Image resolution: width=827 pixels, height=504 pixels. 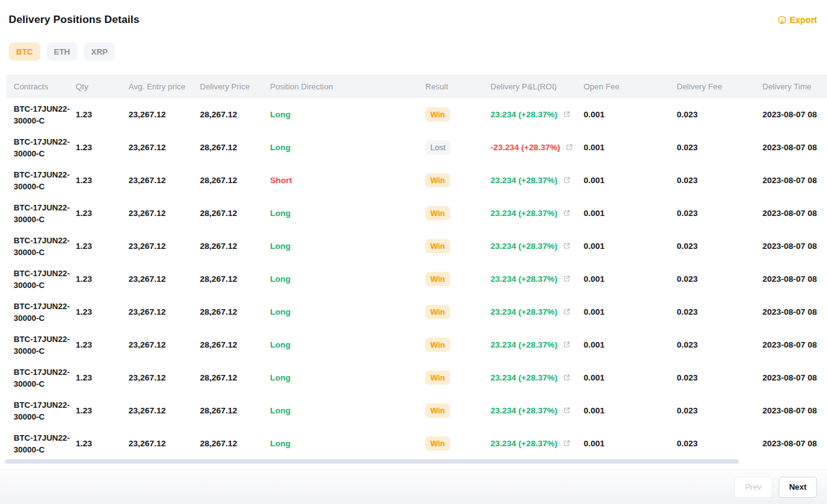 What do you see at coordinates (99, 52) in the screenshot?
I see `tab-xrp: XRP` at bounding box center [99, 52].